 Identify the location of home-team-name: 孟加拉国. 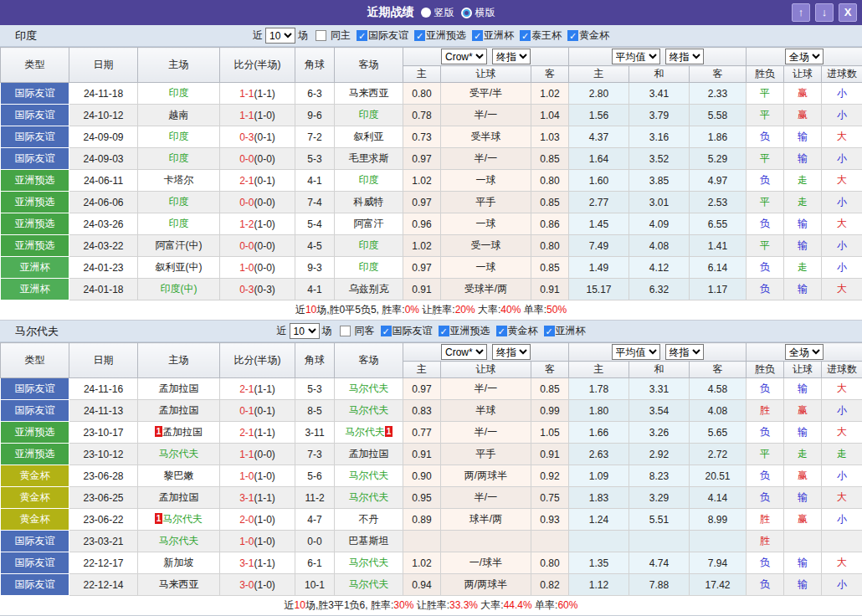
(179, 497).